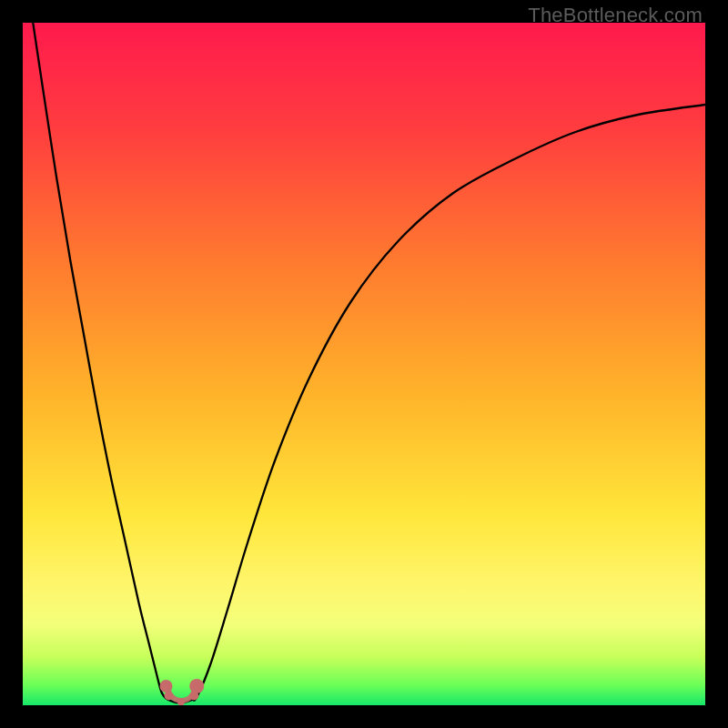 Image resolution: width=728 pixels, height=728 pixels. I want to click on valley-markers, so click(182, 692).